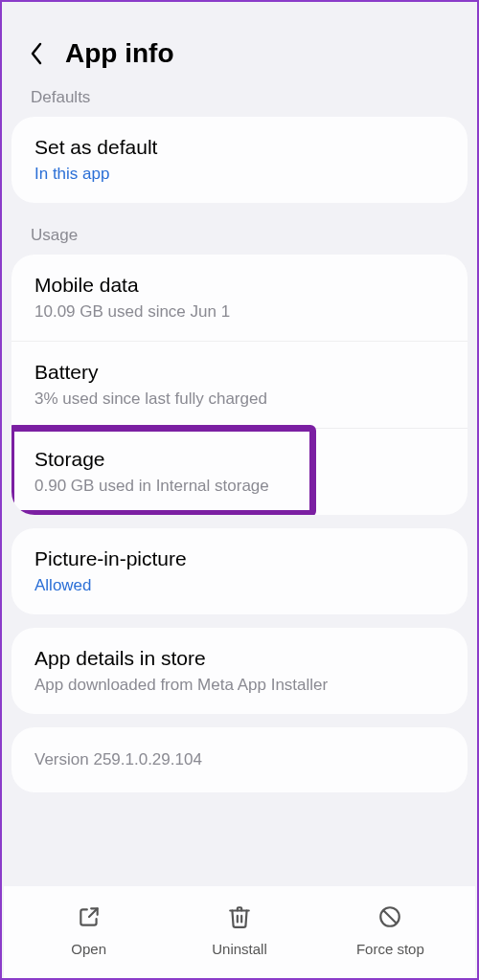  I want to click on trash-icon, so click(240, 919).